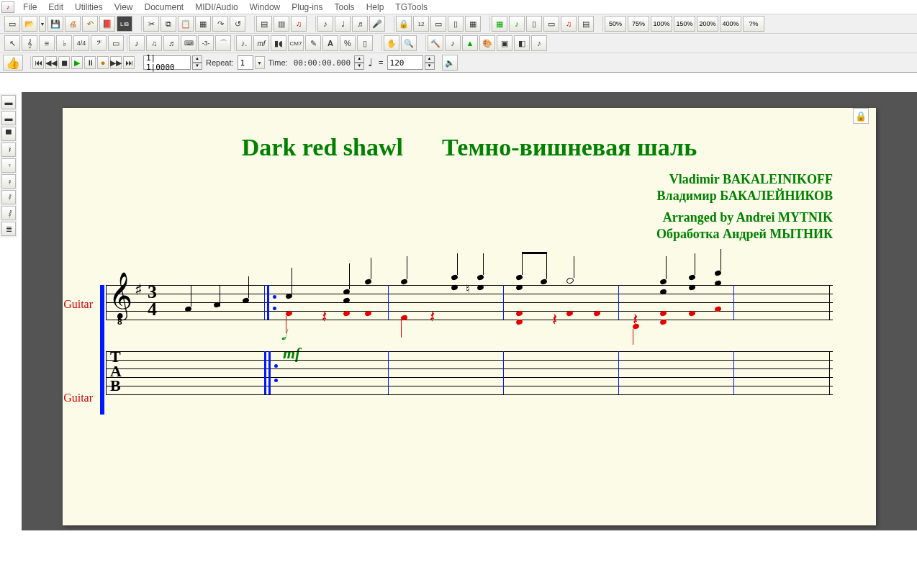  I want to click on expression-icon: mf, so click(261, 43).